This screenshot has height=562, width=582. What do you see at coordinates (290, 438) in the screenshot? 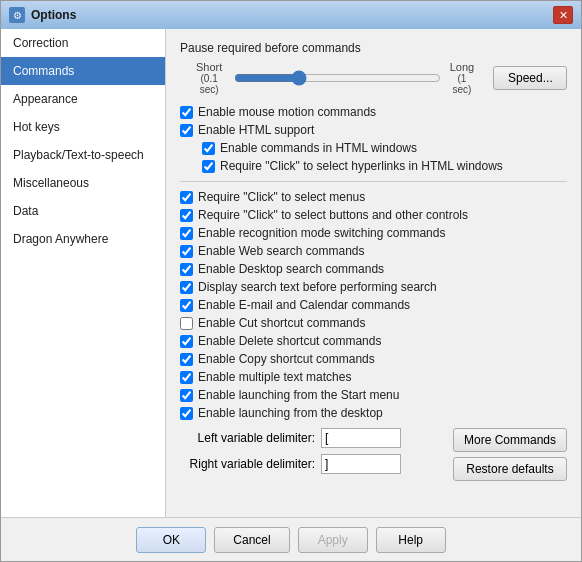
I see `left-delimiter-row: Left variable delimiter:` at bounding box center [290, 438].